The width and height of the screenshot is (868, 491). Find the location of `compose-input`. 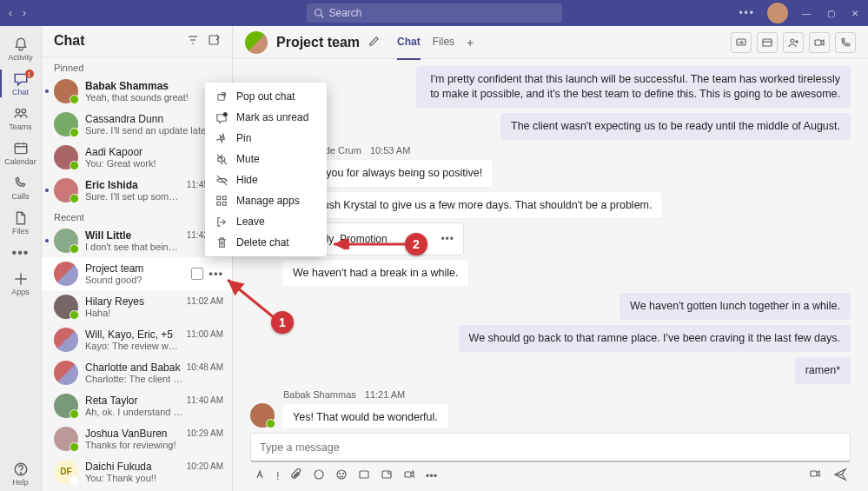

compose-input is located at coordinates (551, 448).